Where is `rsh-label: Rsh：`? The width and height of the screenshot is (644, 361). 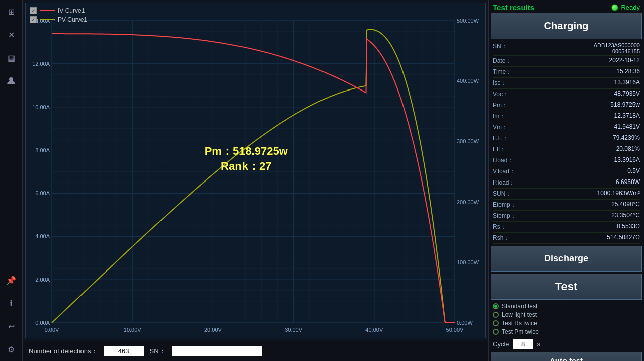 rsh-label: Rsh： is located at coordinates (510, 238).